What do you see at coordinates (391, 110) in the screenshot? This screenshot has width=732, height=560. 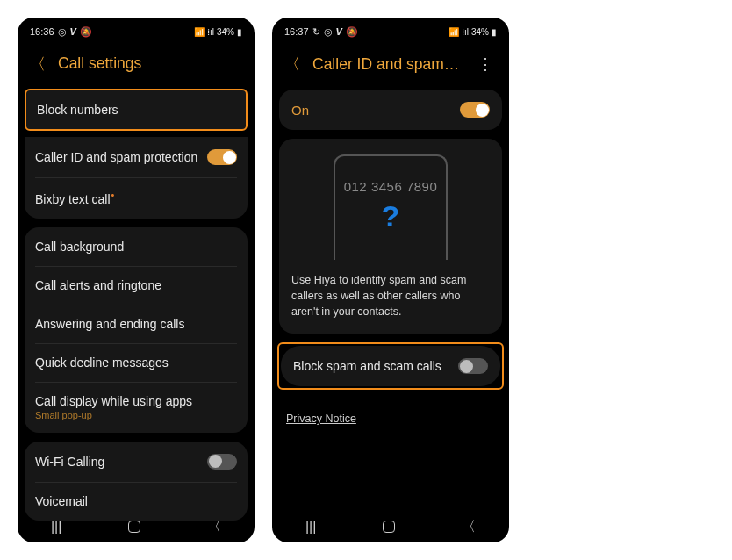 I see `master-toggle-row: On` at bounding box center [391, 110].